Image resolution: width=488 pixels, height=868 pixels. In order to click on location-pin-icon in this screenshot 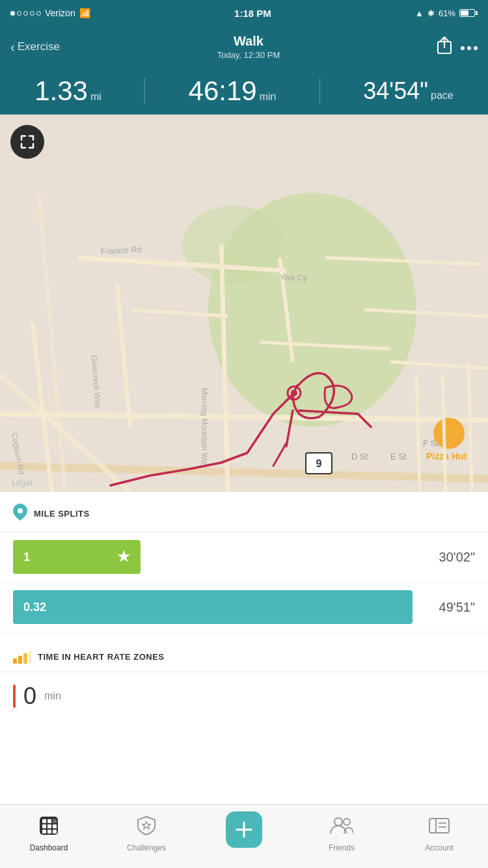, I will do `click(20, 514)`.